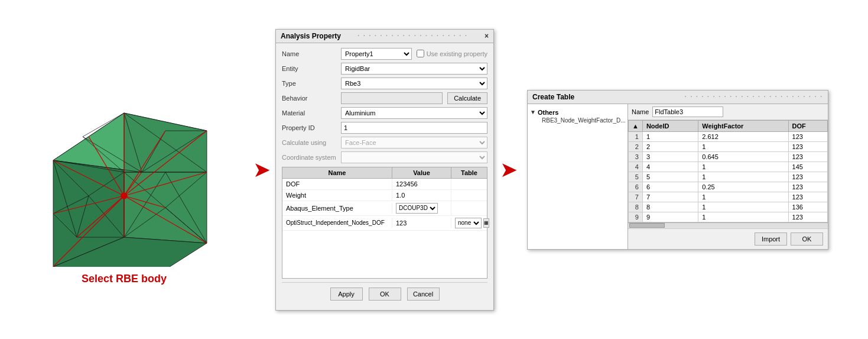 Image resolution: width=868 pixels, height=339 pixels. I want to click on row-number: 3, so click(636, 156).